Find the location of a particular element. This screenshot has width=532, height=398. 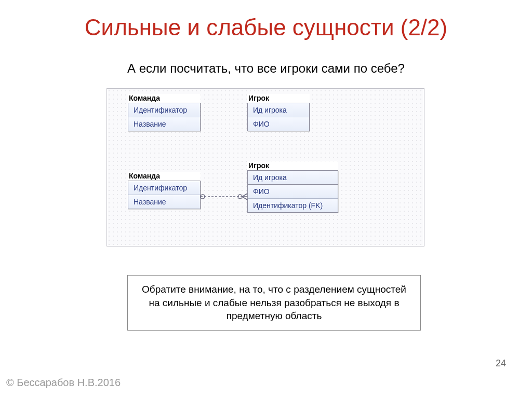

slide-title: Сильные и слабые сущности (2/2) is located at coordinates (266, 28).